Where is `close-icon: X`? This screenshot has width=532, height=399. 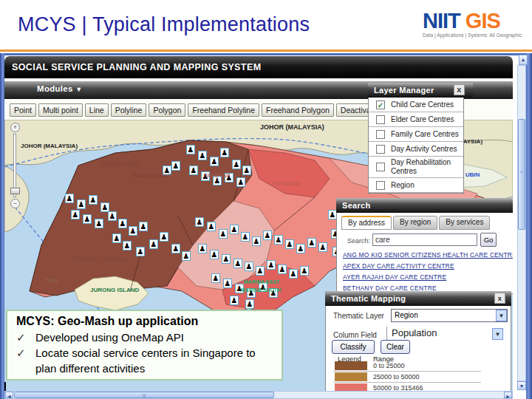
close-icon: X is located at coordinates (460, 90).